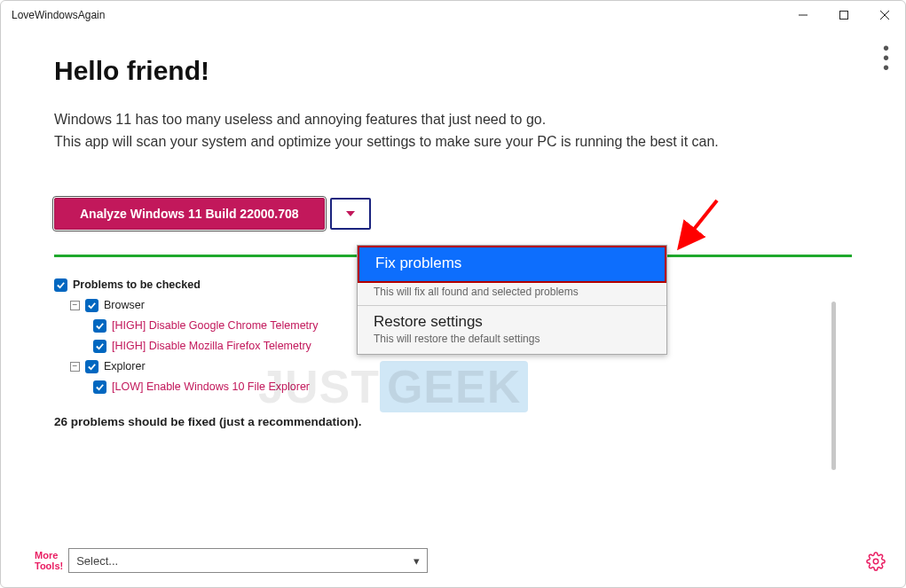  I want to click on close-button, so click(885, 15).